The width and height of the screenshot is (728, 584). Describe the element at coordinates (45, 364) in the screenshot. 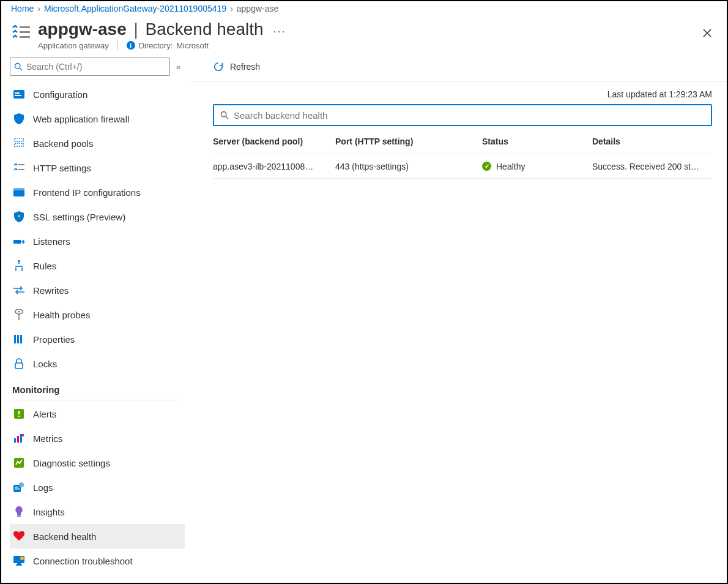

I see `sidebar-item-label: Locks` at that location.